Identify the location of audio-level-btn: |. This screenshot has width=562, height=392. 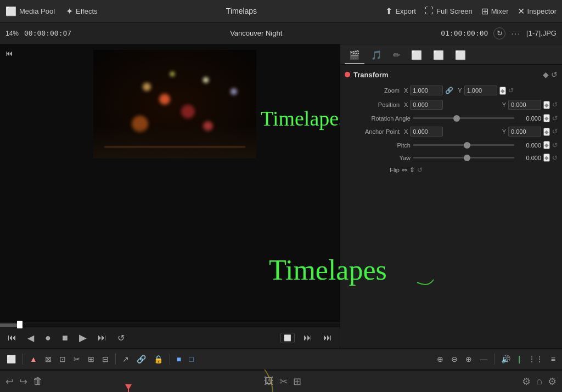
(519, 359).